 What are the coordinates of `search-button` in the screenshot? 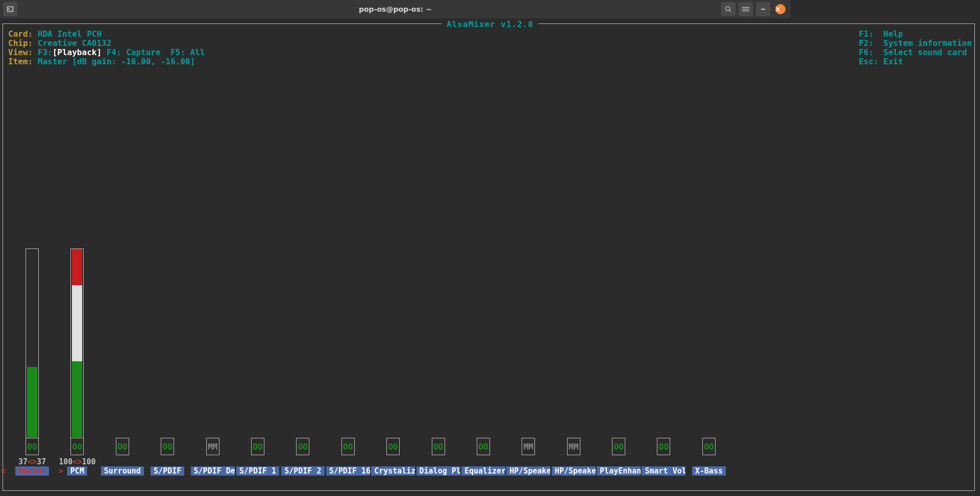 It's located at (728, 9).